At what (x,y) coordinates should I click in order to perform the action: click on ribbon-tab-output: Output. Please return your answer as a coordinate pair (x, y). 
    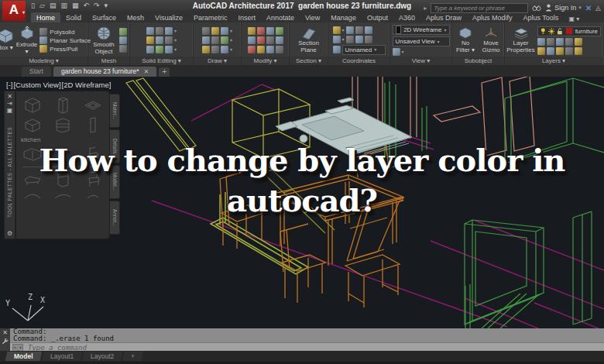
    Looking at the image, I should click on (378, 17).